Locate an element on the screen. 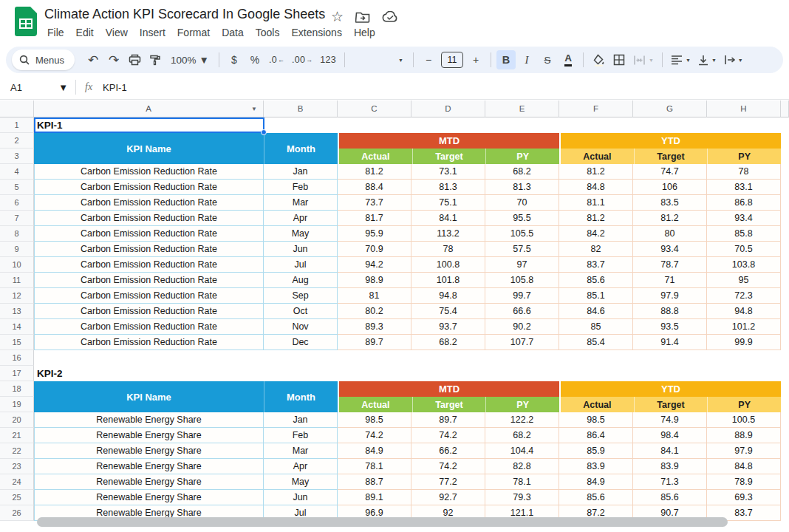 The width and height of the screenshot is (789, 532). ytd-target-header: Target is located at coordinates (671, 157).